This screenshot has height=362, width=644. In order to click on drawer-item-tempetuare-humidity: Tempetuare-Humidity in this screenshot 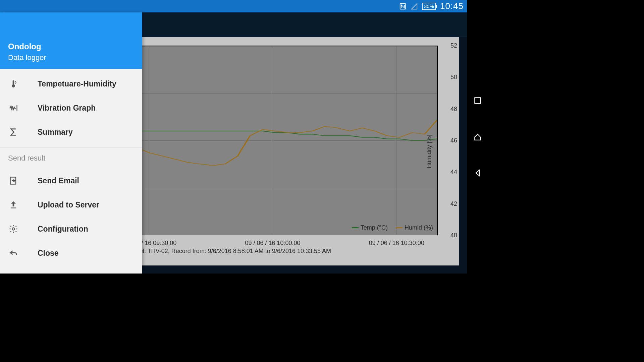, I will do `click(71, 84)`.